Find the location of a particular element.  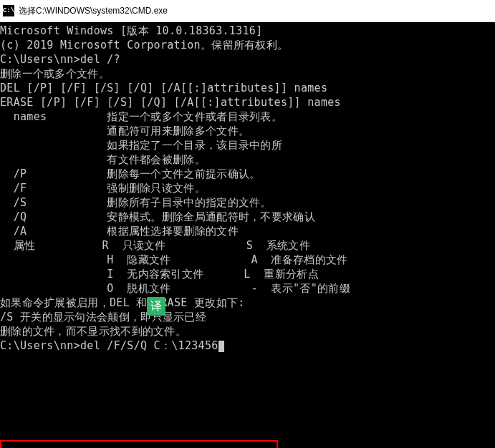

output-line: 删除一个或多个文件。 is located at coordinates (248, 74).